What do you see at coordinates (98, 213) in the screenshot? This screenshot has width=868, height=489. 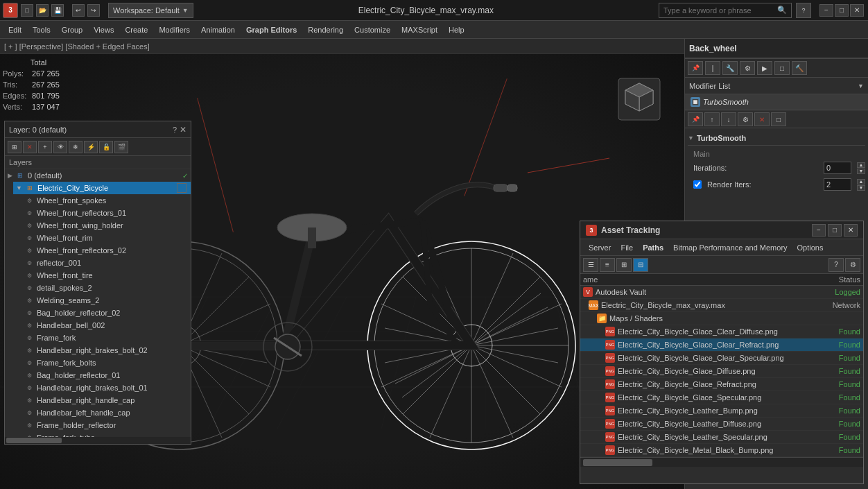 I see `layer-item-3: ⚙ Wheel_front_reflectors_01` at bounding box center [98, 213].